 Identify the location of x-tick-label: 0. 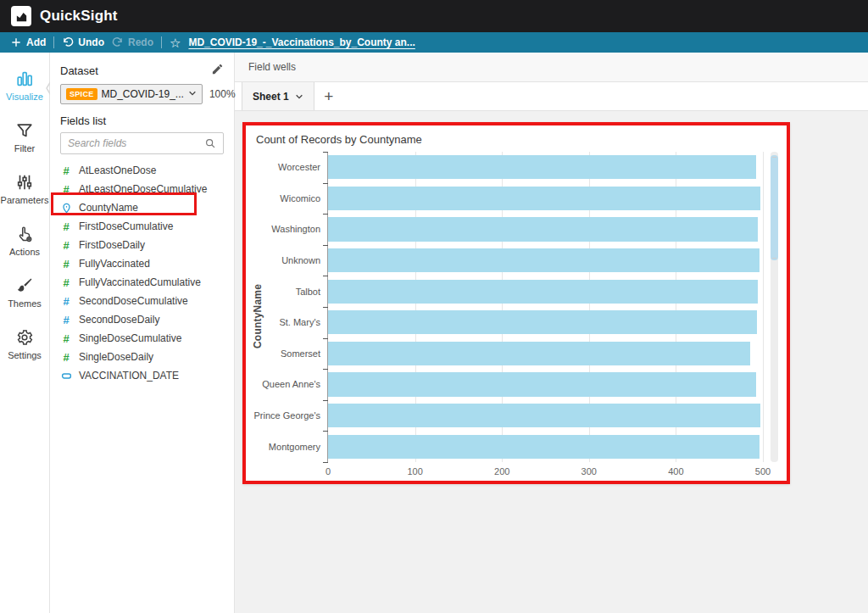
(328, 471).